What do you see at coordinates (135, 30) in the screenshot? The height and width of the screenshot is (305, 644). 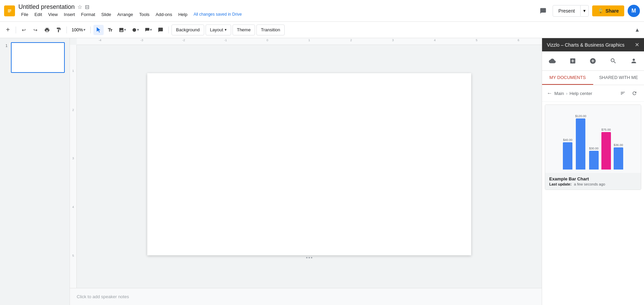 I see `shapes-dropdown: ▾` at bounding box center [135, 30].